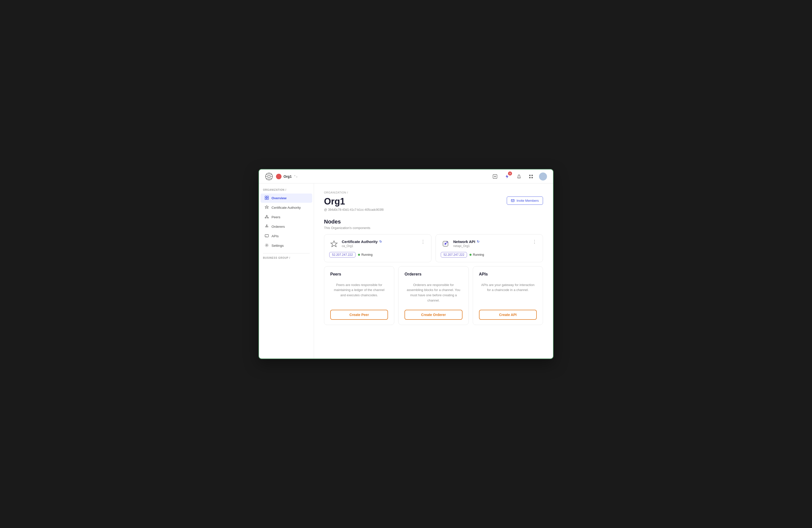 This screenshot has height=528, width=812. What do you see at coordinates (446, 244) in the screenshot?
I see `netapi-icon` at bounding box center [446, 244].